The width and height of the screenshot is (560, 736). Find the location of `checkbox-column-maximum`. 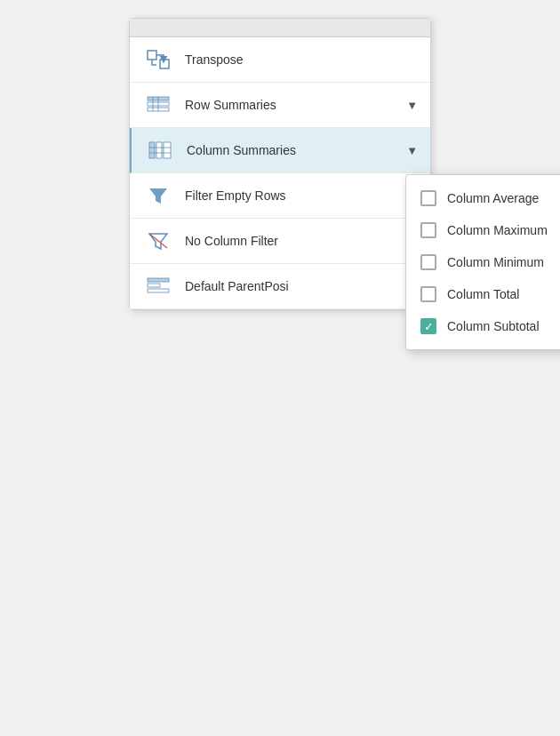

checkbox-column-maximum is located at coordinates (428, 230).